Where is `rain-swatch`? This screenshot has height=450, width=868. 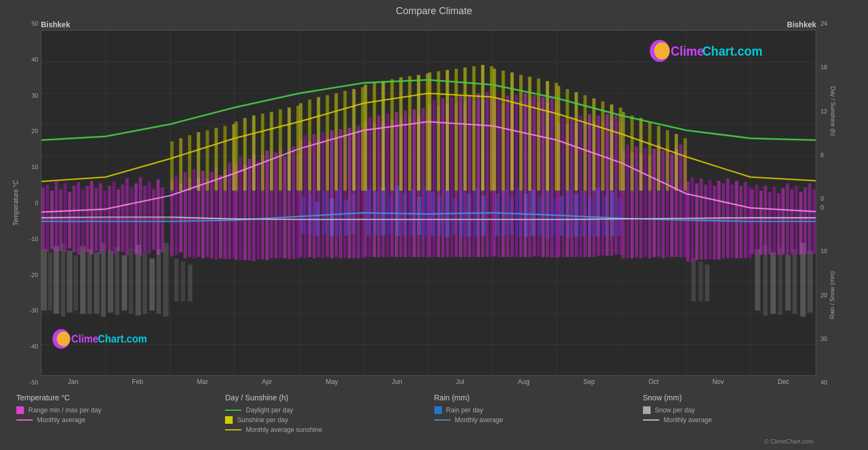 rain-swatch is located at coordinates (438, 410).